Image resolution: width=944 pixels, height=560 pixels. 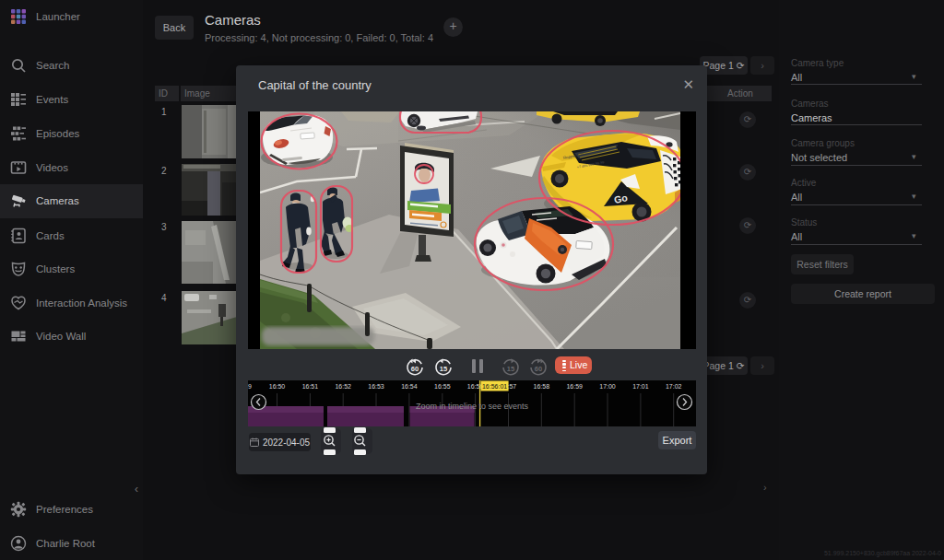 What do you see at coordinates (442, 387) in the screenshot?
I see `svg-text: 16:55` at bounding box center [442, 387].